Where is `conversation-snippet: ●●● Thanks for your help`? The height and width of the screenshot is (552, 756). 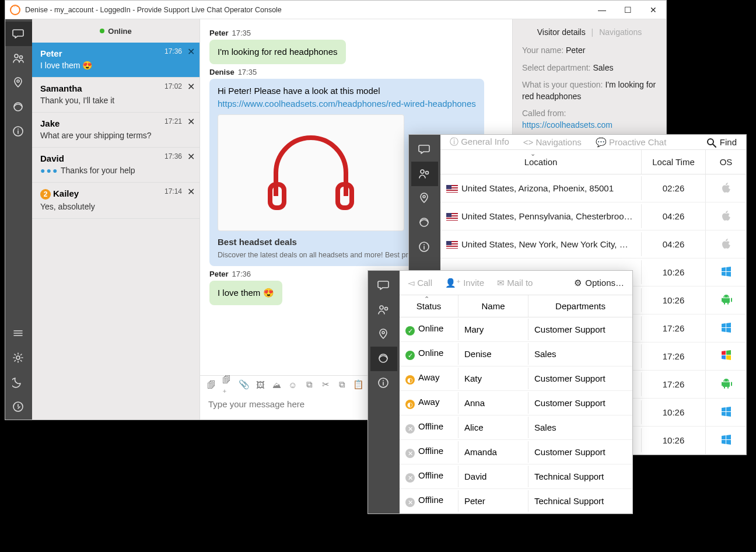
conversation-snippet: ●●● Thanks for your help is located at coordinates (116, 170).